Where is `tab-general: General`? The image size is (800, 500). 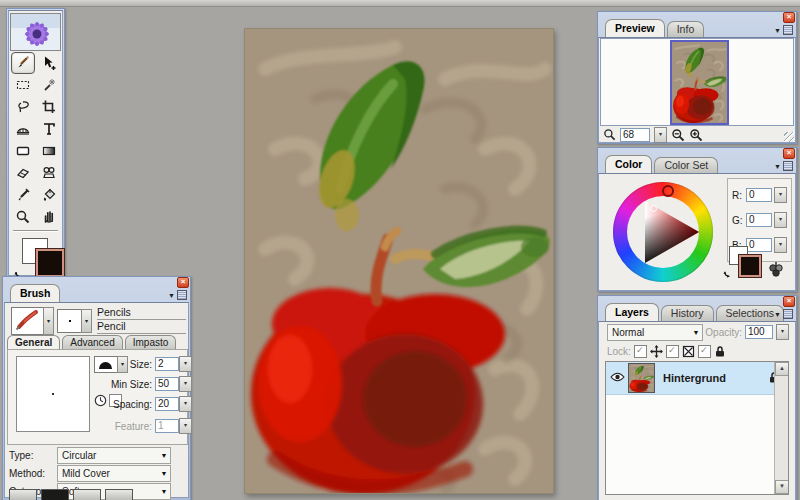
tab-general: General is located at coordinates (34, 342).